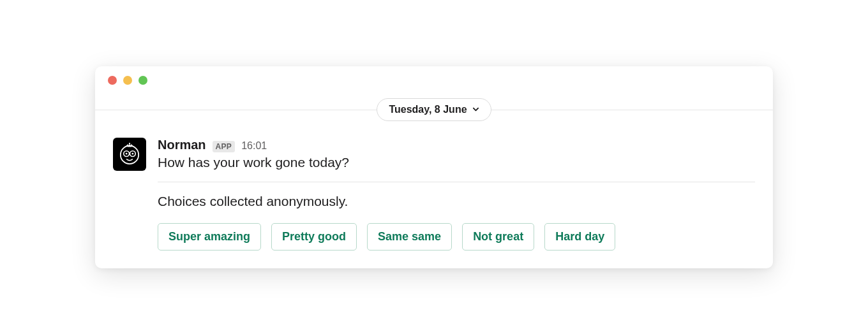 The height and width of the screenshot is (334, 868). I want to click on avatar, so click(130, 154).